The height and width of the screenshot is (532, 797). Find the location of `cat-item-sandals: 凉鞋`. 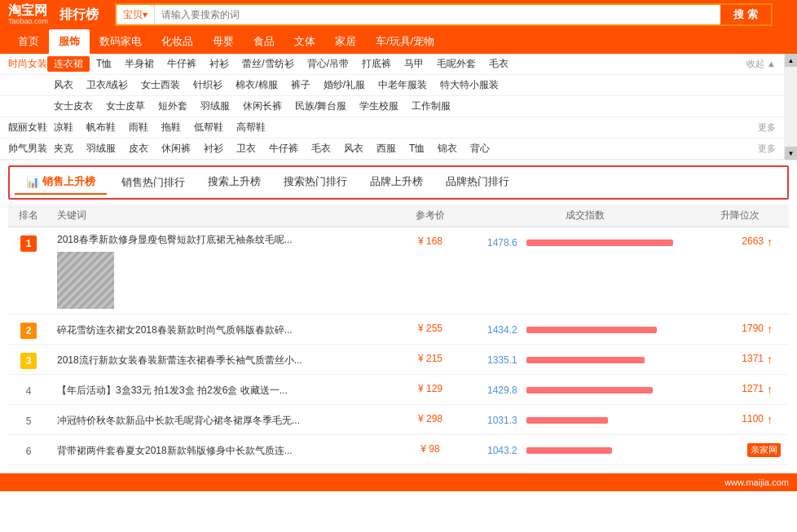

cat-item-sandals: 凉鞋 is located at coordinates (64, 127).